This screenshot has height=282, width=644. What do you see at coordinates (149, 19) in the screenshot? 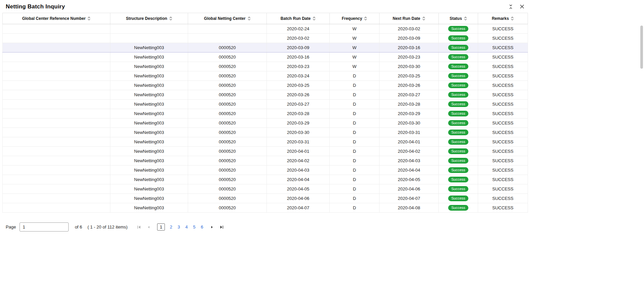
I see `column-header-2: Structure Description` at bounding box center [149, 19].